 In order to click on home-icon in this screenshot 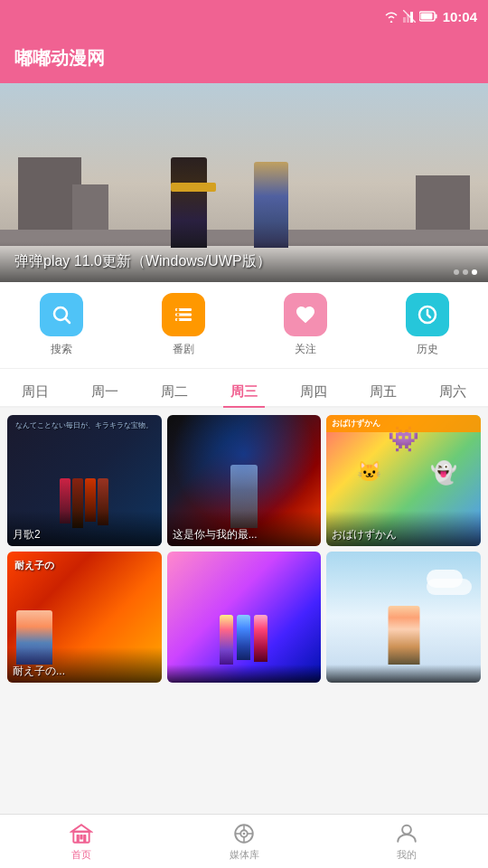, I will do `click(81, 834)`.